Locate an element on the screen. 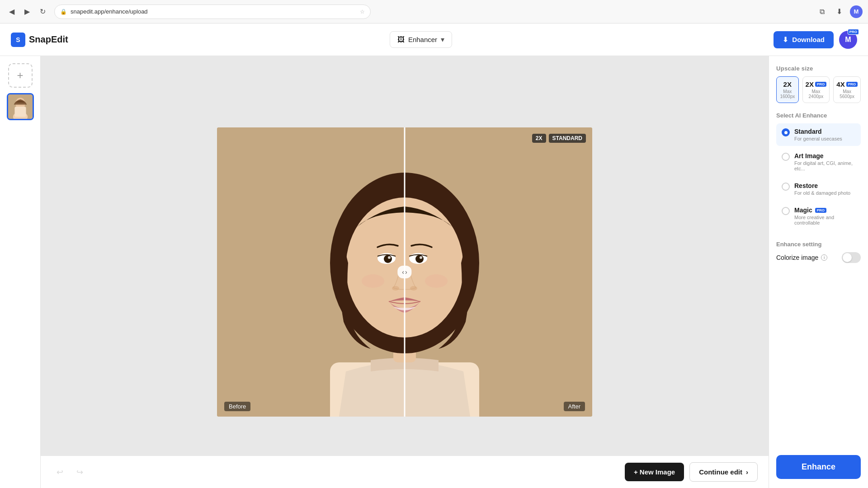 The height and width of the screenshot is (488, 868). new-image-label: + New Image is located at coordinates (655, 472).